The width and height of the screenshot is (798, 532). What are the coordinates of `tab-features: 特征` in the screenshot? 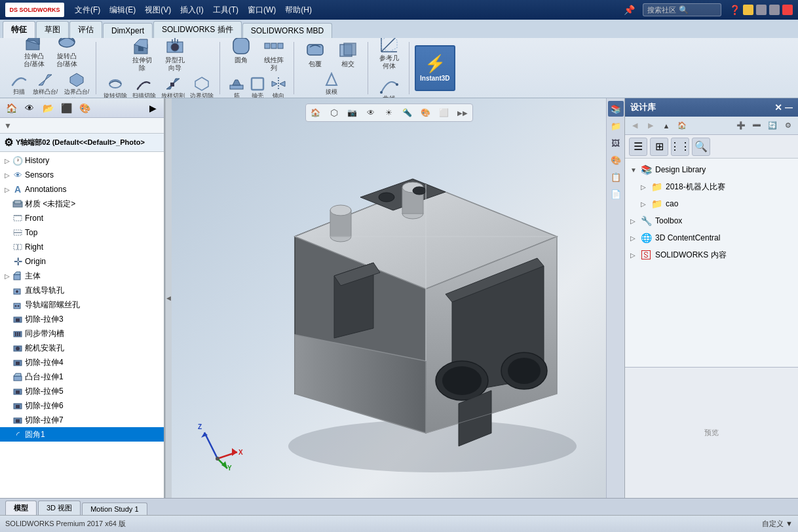 It's located at (19, 29).